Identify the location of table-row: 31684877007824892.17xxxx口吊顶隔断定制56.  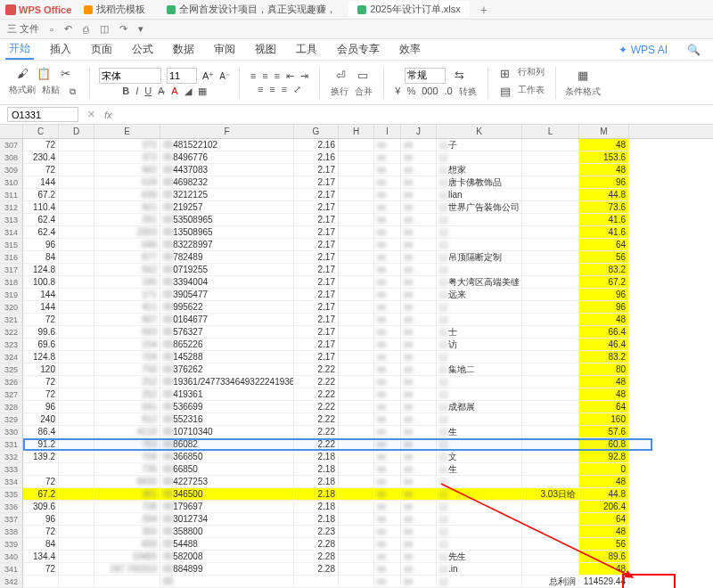
(356, 257).